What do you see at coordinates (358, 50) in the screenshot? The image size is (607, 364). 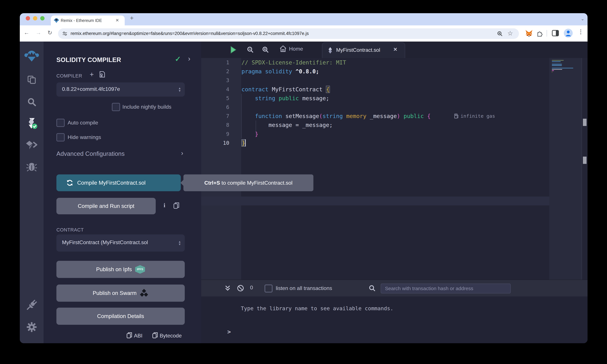 I see `tab-myfirstcontract-label: MyFirstContract.sol` at bounding box center [358, 50].